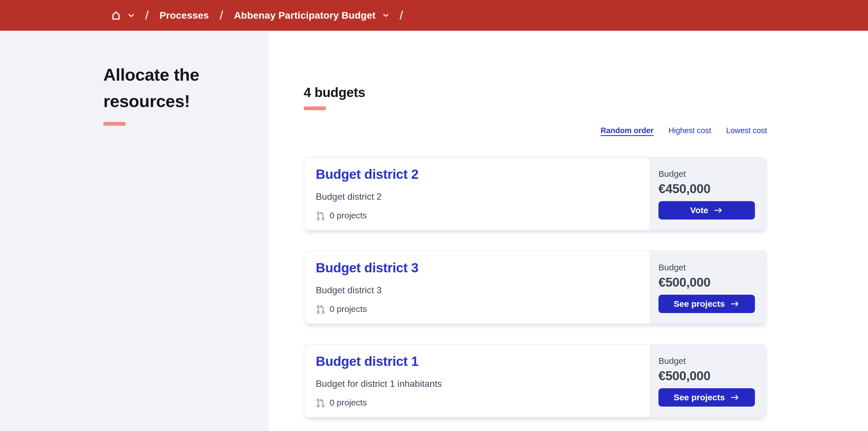 The height and width of the screenshot is (431, 868). What do you see at coordinates (434, 16) in the screenshot?
I see `topbar: / Processes / Abbenay Participatory Budg…` at bounding box center [434, 16].